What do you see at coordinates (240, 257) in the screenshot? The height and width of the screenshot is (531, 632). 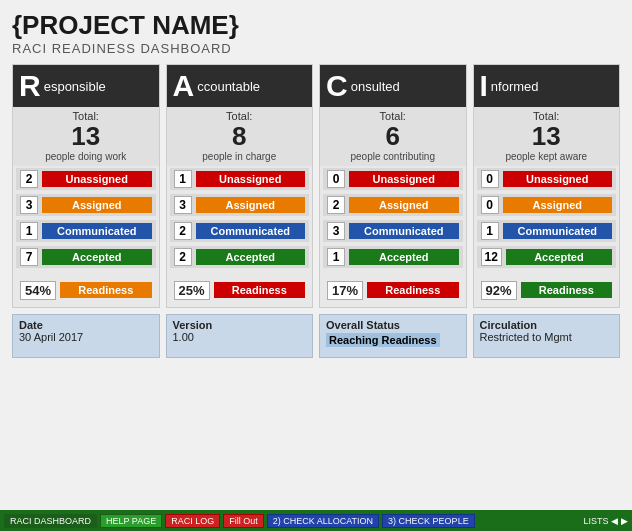 I see `accepted-row-a: 2 Accepted` at bounding box center [240, 257].